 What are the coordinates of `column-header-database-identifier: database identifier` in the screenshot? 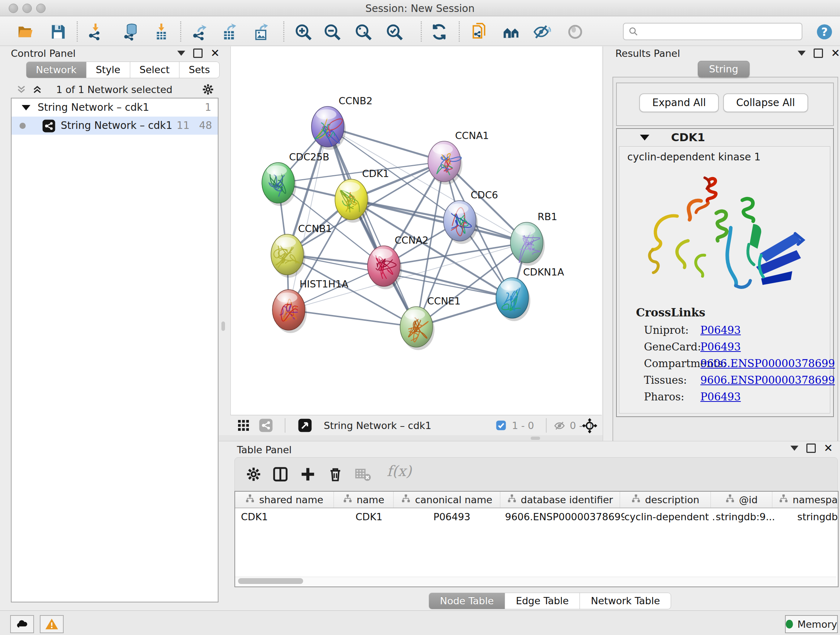 It's located at (560, 500).